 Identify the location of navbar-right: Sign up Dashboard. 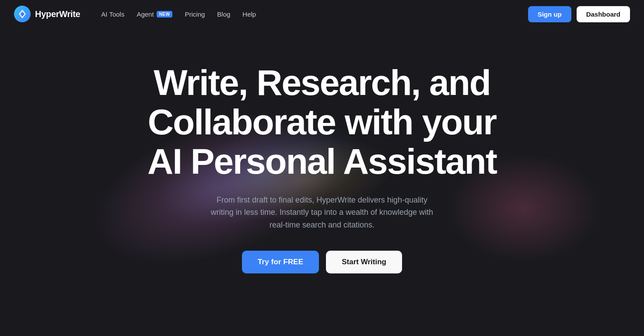
(579, 14).